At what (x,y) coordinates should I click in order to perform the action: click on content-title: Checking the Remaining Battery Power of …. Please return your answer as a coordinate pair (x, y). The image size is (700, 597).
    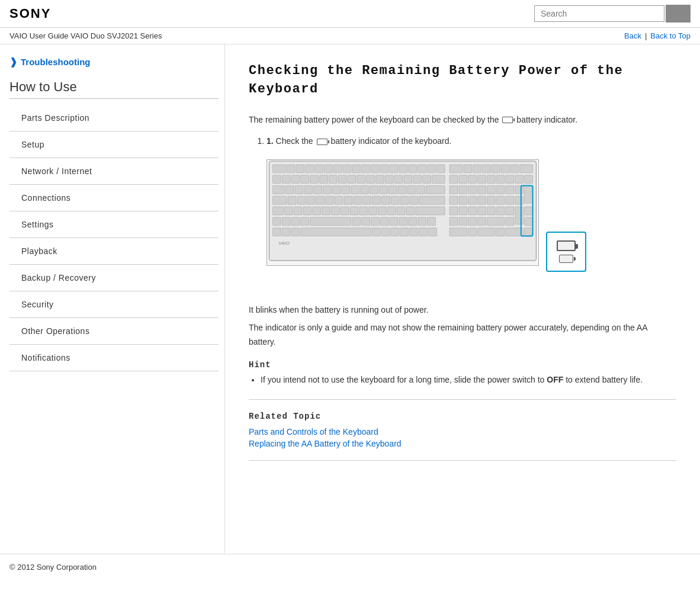
    Looking at the image, I should click on (463, 81).